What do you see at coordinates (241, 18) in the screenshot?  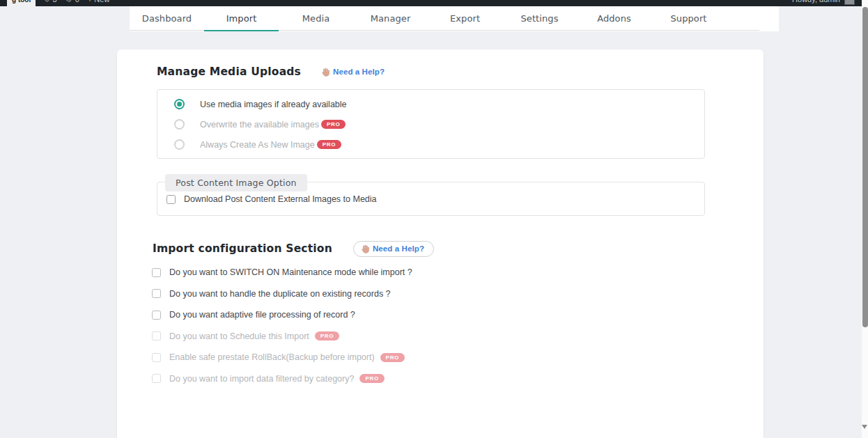 I see `tab-import: Import` at bounding box center [241, 18].